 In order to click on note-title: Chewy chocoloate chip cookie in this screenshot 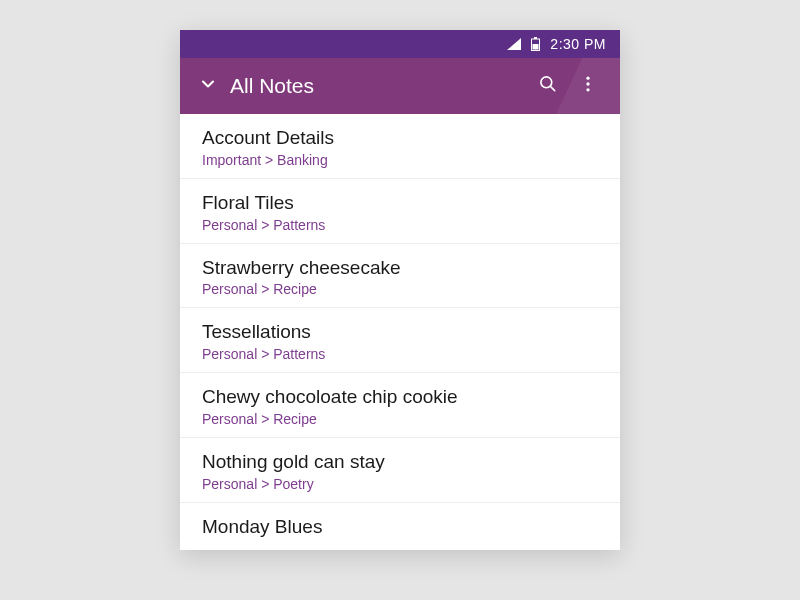, I will do `click(400, 397)`.